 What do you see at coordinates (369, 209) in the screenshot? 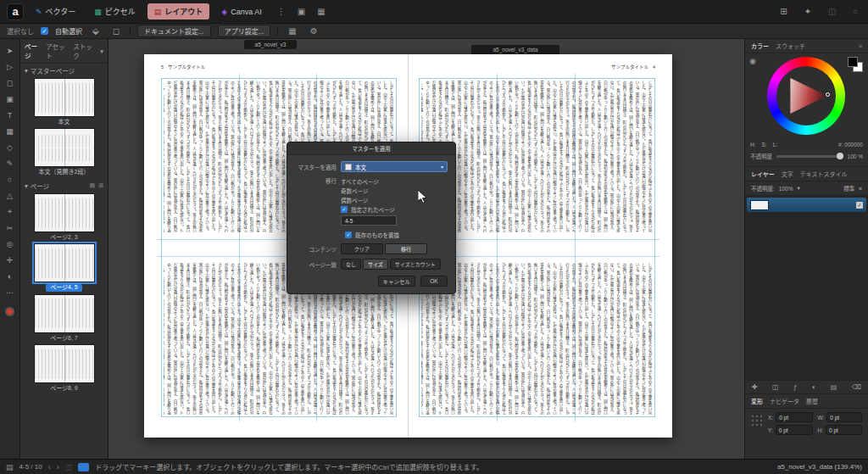
I see `option-specified-pages: ✓ 指定されたページ` at bounding box center [369, 209].